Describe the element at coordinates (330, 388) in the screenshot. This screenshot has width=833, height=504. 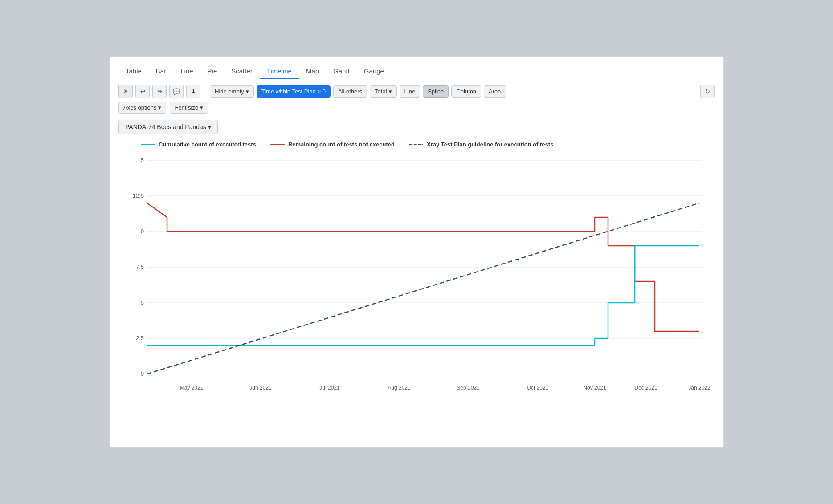
I see `x-label-jul: Jul 2021` at that location.